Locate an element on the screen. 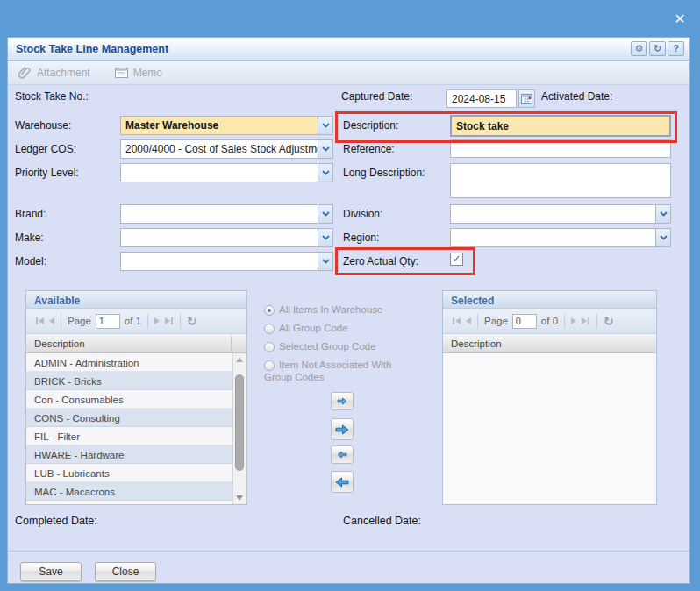 The width and height of the screenshot is (700, 591). arrow-left-icon is located at coordinates (342, 454).